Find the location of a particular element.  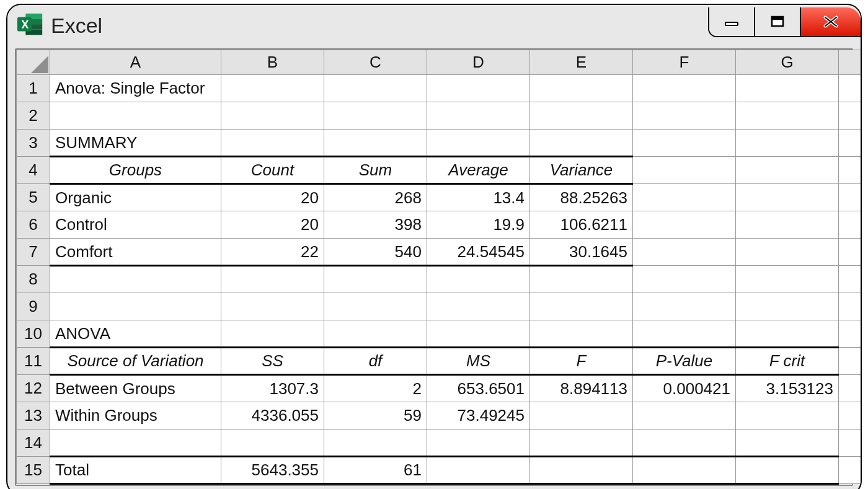

cell-B4: Count is located at coordinates (273, 170).